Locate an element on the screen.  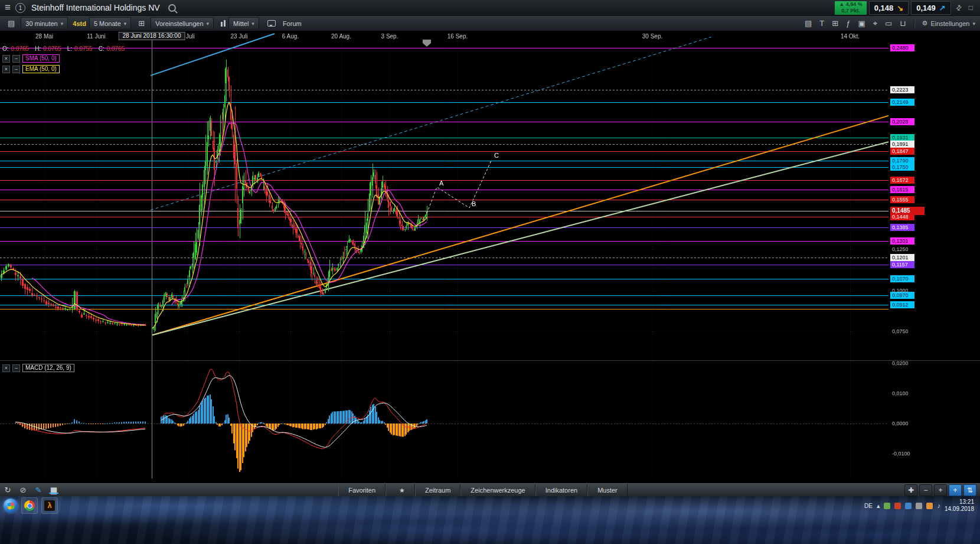
patterns-button: Muster is located at coordinates (607, 490).